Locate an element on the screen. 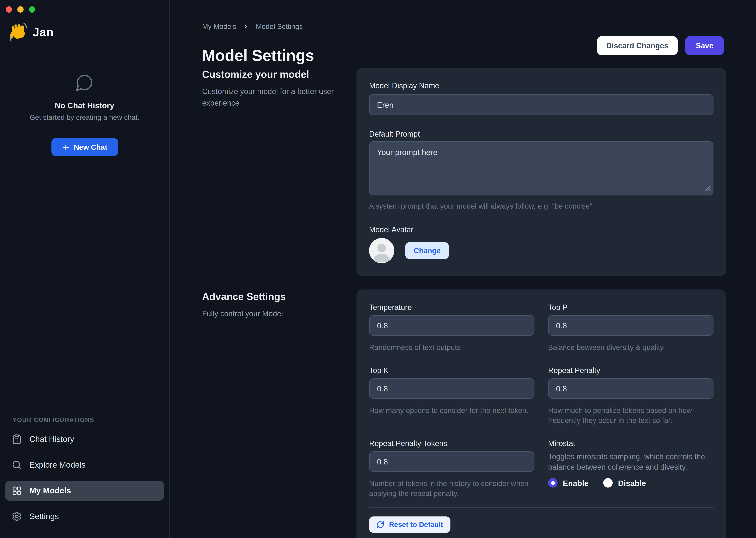 This screenshot has width=756, height=538. repeat-penalty-tokens-helper: Number of tokens in the history to consi… is located at coordinates (452, 489).